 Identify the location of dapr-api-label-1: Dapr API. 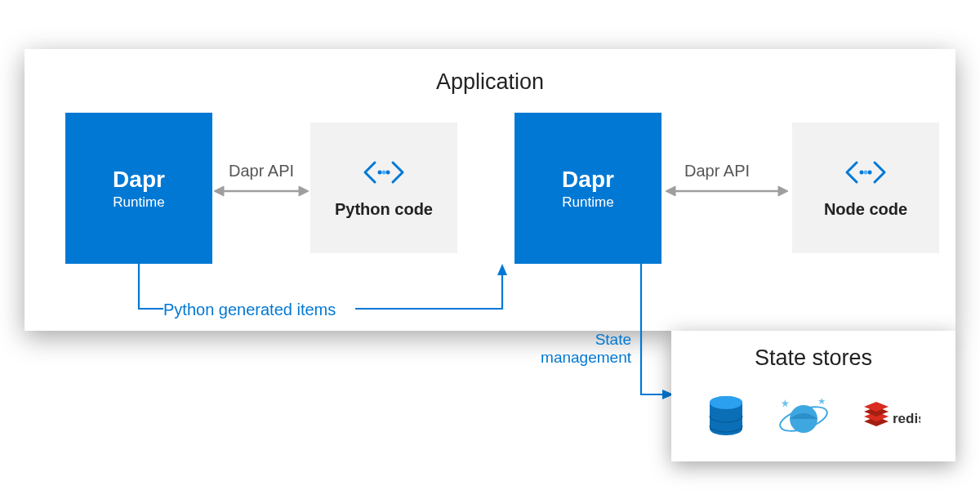
(261, 172).